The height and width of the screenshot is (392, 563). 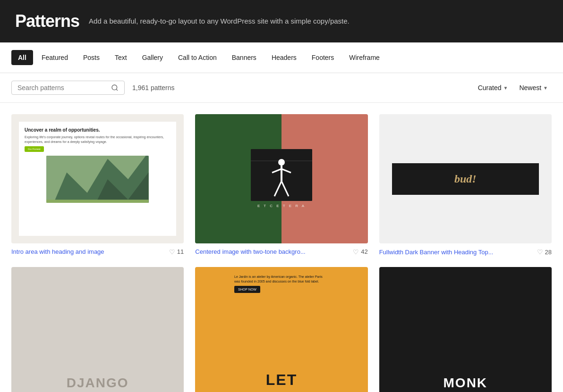 I want to click on pattern-thumbnail: MONK, so click(x=466, y=329).